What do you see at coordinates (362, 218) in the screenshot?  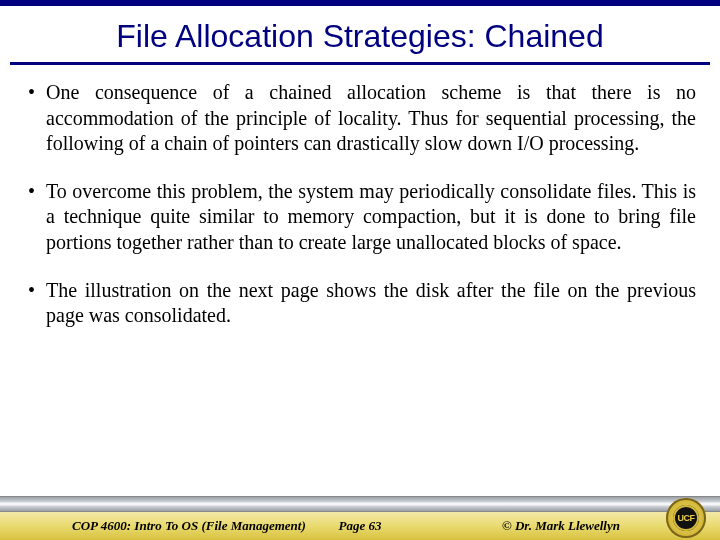 I see `bullet-item: • To overcome this problem, the system m…` at bounding box center [362, 218].